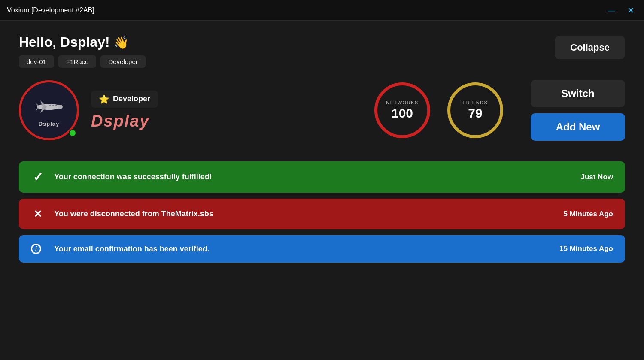 This screenshot has height=360, width=644. Describe the element at coordinates (49, 107) in the screenshot. I see `airplane-icon` at that location.